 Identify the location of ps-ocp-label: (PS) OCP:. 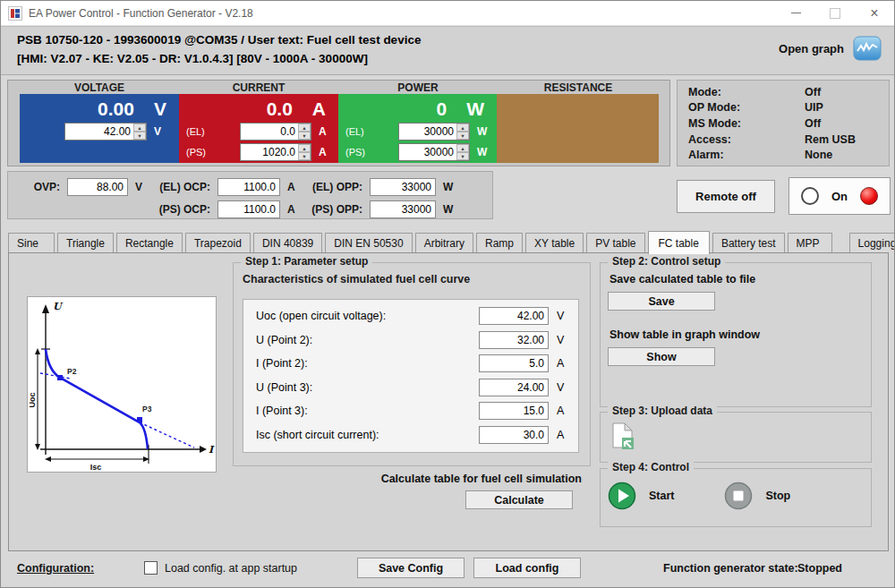
(183, 209).